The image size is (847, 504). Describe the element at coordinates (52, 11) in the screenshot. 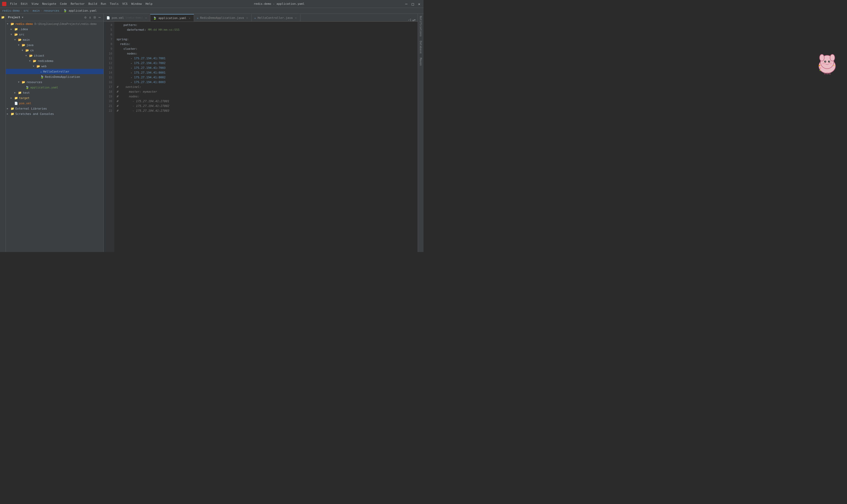

I see `resources-breadcrumb: resources` at that location.